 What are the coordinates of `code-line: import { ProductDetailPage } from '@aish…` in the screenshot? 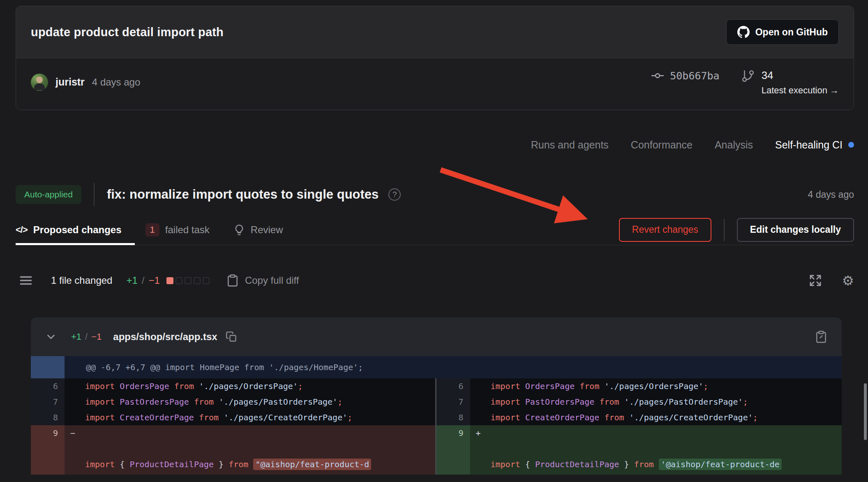 It's located at (667, 450).